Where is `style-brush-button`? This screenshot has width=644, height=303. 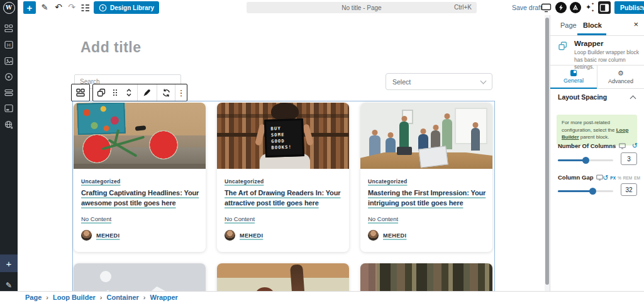
style-brush-button is located at coordinates (147, 93).